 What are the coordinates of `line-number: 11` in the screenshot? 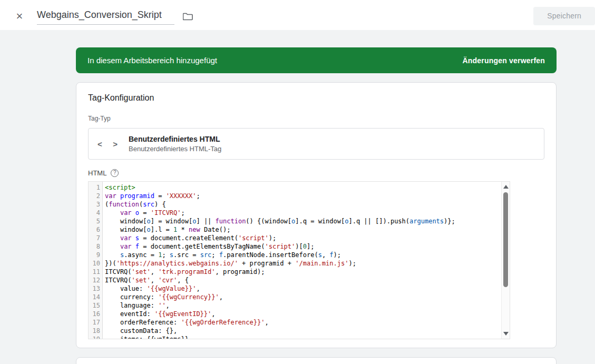 It's located at (94, 272).